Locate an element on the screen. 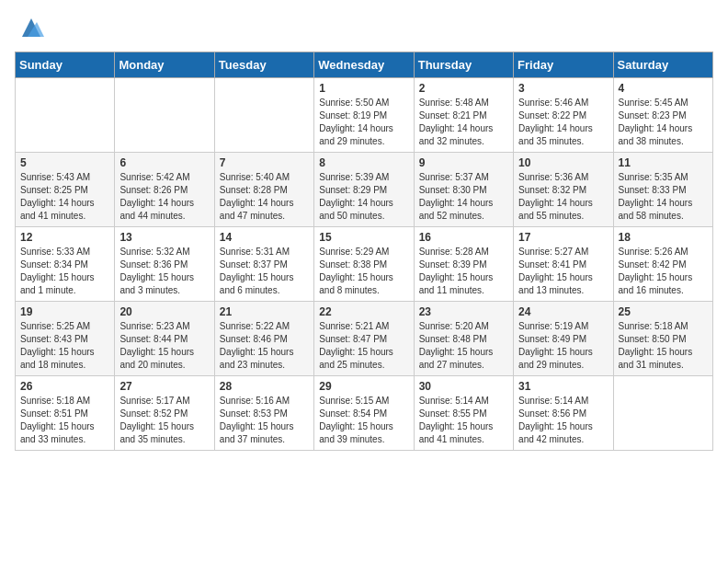 The height and width of the screenshot is (563, 728). day-info: Sunrise: 5:16 AM Sunset: 8:53 PM Dayligh… is located at coordinates (265, 420).